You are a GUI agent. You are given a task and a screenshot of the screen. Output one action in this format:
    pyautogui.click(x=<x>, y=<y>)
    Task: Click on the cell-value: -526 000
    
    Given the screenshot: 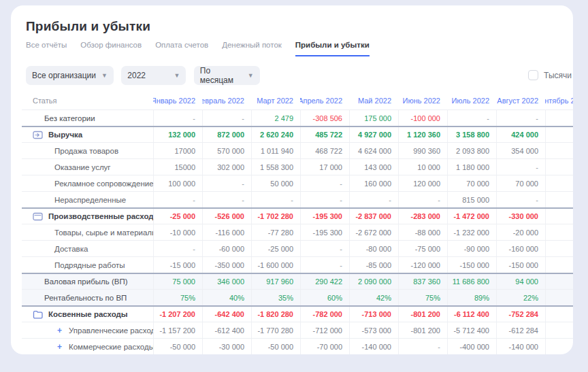 What is the action you would take?
    pyautogui.click(x=227, y=216)
    